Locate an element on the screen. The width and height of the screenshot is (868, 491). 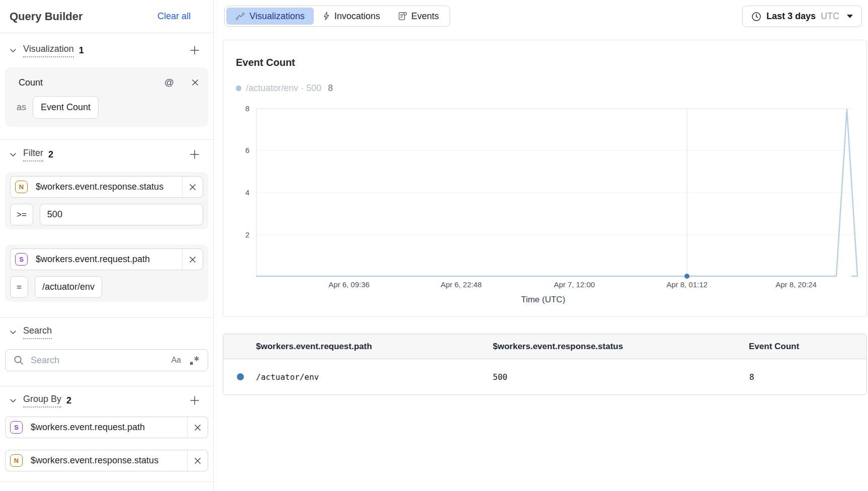
series-color-dot is located at coordinates (240, 377).